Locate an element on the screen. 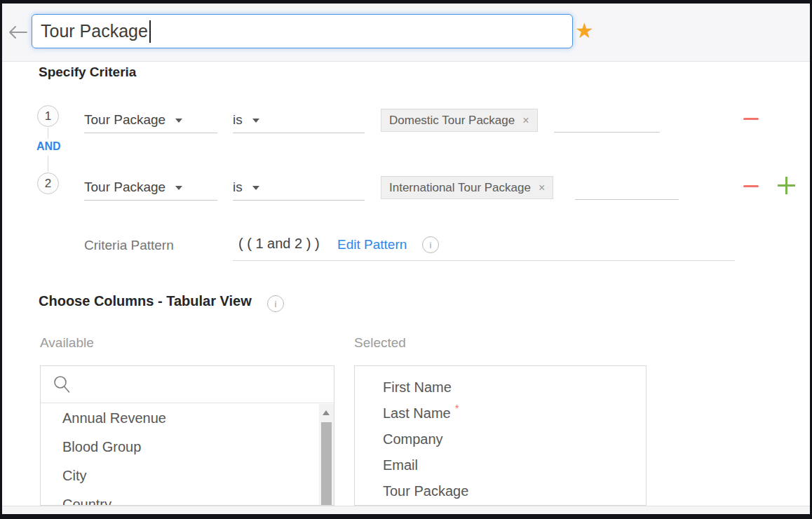 The image size is (812, 519). list-item: Company is located at coordinates (501, 440).